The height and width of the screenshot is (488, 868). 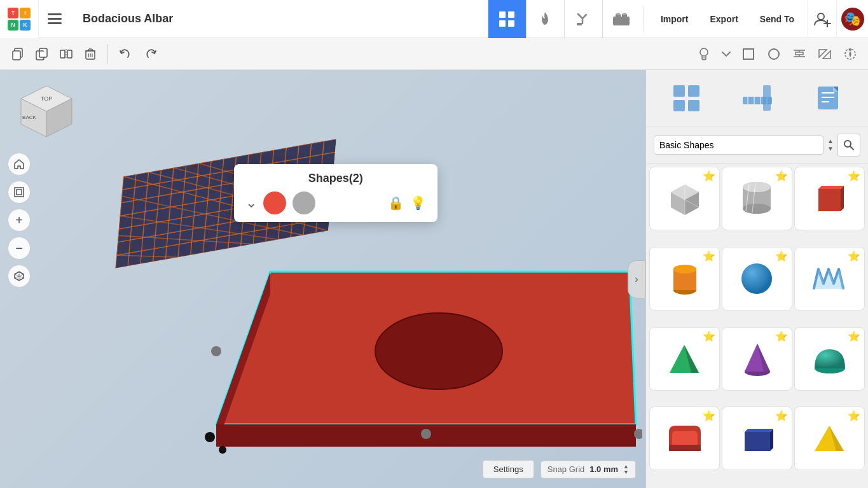 What do you see at coordinates (822, 19) in the screenshot?
I see `add-user-icon` at bounding box center [822, 19].